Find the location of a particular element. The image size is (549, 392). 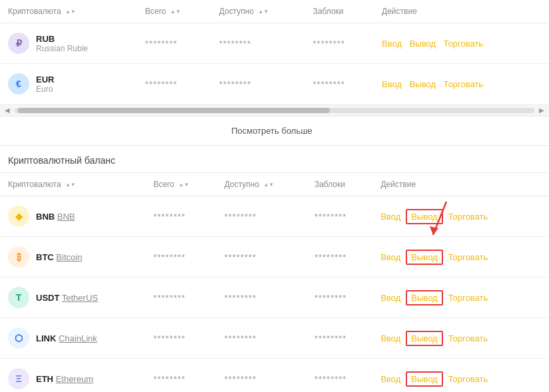

crypto-col-blocked: Заблоки is located at coordinates (340, 185).